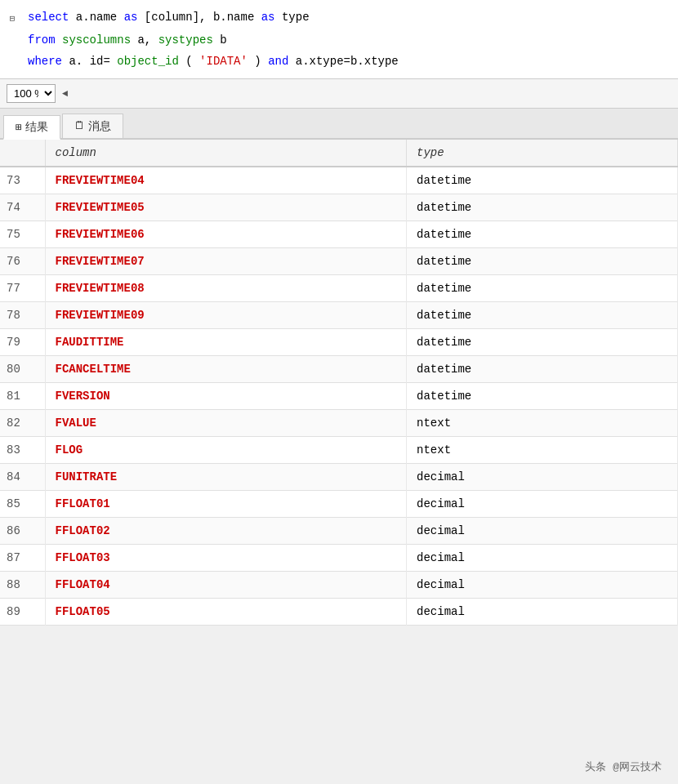 The width and height of the screenshot is (678, 784). I want to click on table-row: 76FREVIEWTIME07datetime, so click(339, 261).